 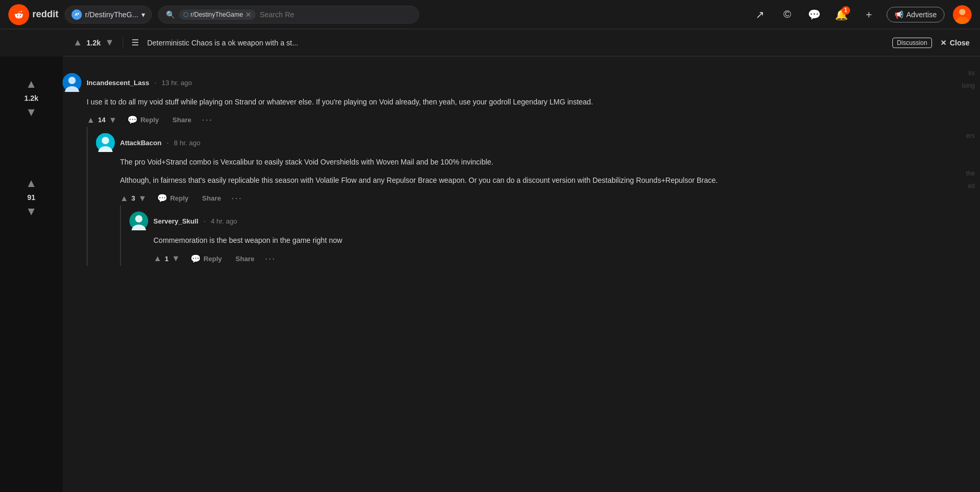 What do you see at coordinates (451, 221) in the screenshot?
I see `comment-header-3: Servery_Skull · 4 hr. ago` at bounding box center [451, 221].